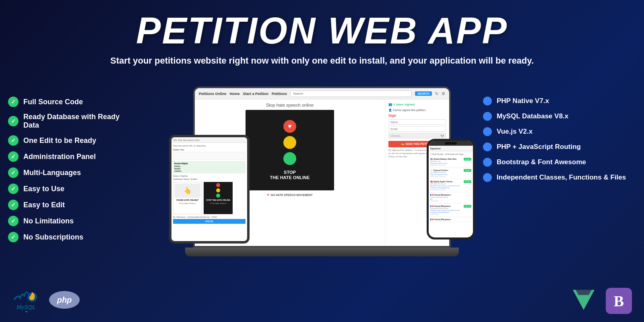  What do you see at coordinates (559, 132) in the screenshot?
I see `tech-vue: Vue.js V2.x` at bounding box center [559, 132].